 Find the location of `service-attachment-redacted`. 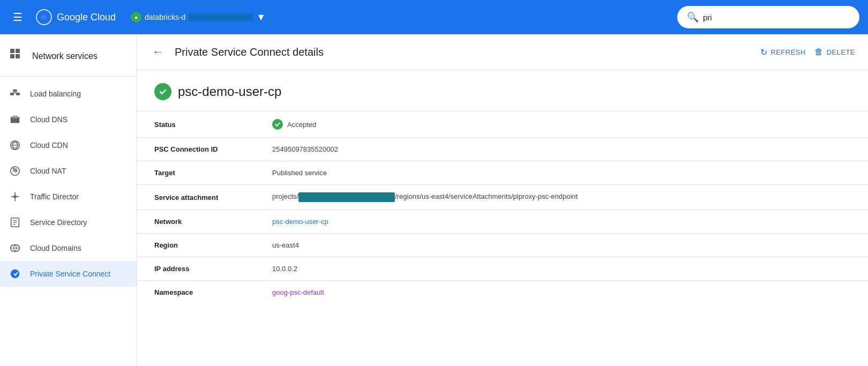

service-attachment-redacted is located at coordinates (347, 197).